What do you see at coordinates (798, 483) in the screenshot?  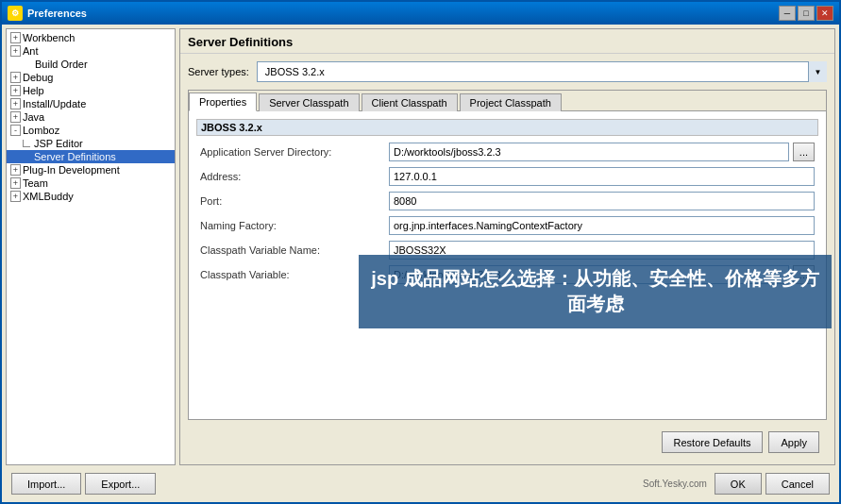 I see `cancel-button: Cancel` at bounding box center [798, 483].